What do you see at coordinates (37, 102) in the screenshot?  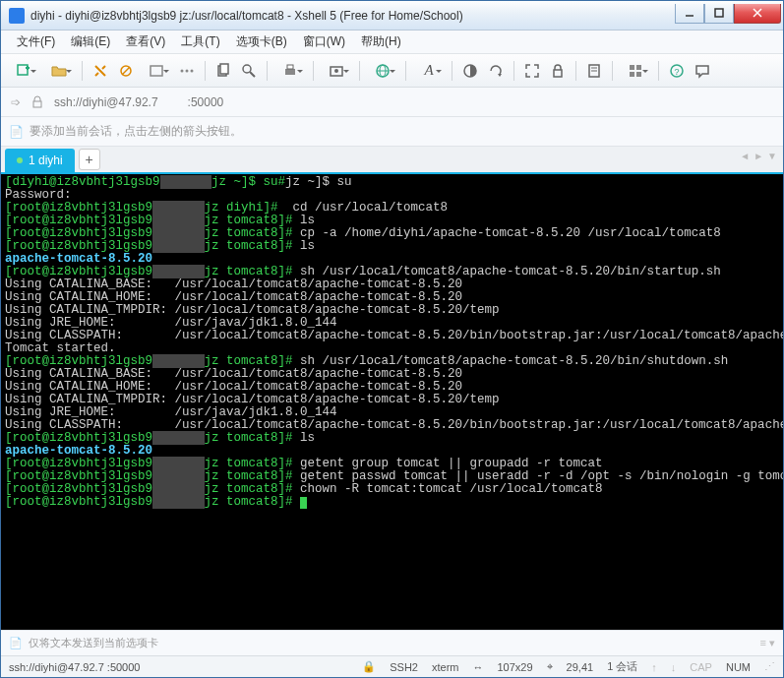 I see `lock-icon` at bounding box center [37, 102].